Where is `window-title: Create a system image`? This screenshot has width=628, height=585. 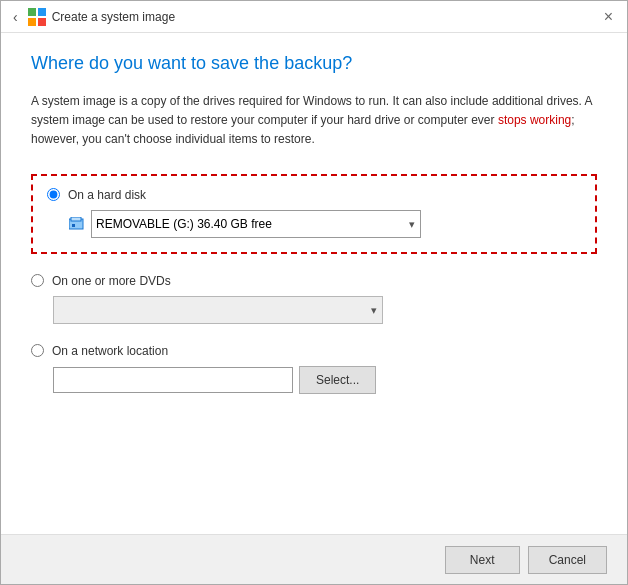
window-title: Create a system image is located at coordinates (114, 17).